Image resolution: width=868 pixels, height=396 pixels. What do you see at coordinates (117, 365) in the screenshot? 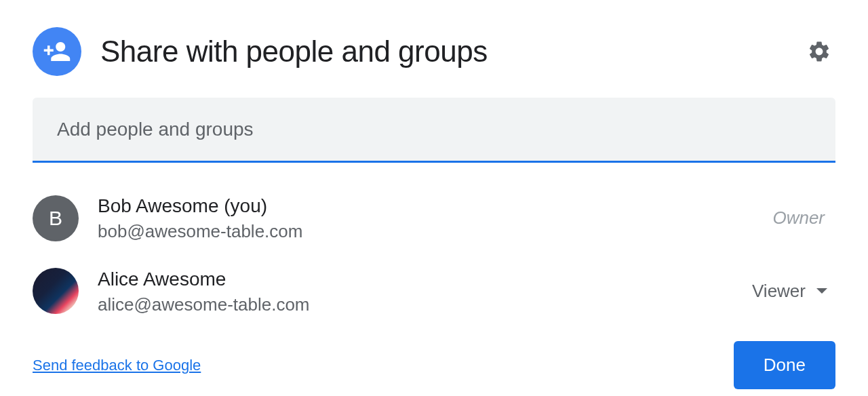
I see `feedback-link: Send feedback to Google` at bounding box center [117, 365].